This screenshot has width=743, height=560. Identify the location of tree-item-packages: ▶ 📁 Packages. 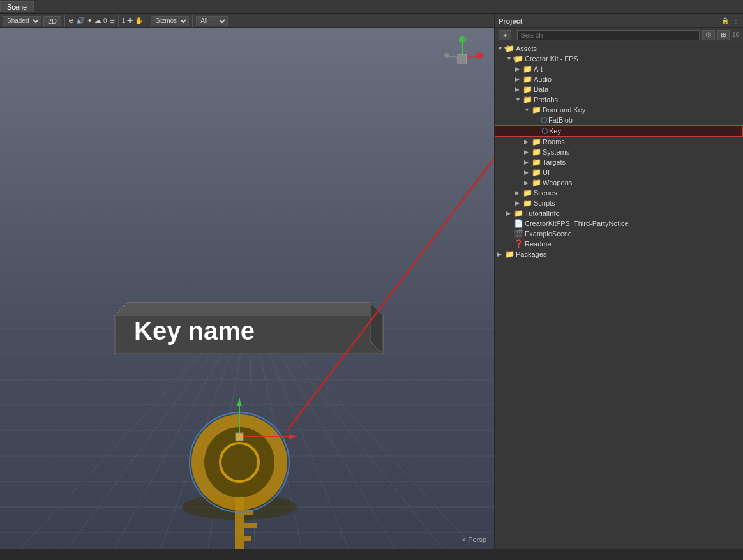
(619, 254).